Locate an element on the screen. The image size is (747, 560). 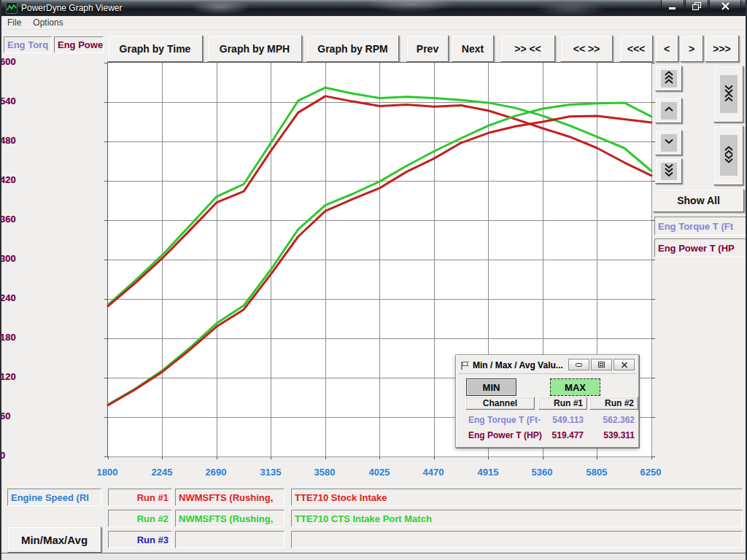
run2-label-box: Run #2 is located at coordinates (140, 518).